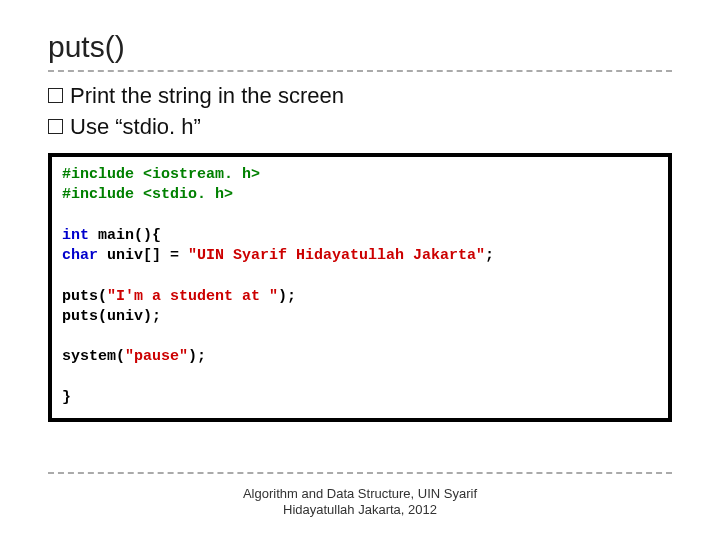  What do you see at coordinates (188, 194) in the screenshot?
I see `code-header: <stdio. h>` at bounding box center [188, 194].